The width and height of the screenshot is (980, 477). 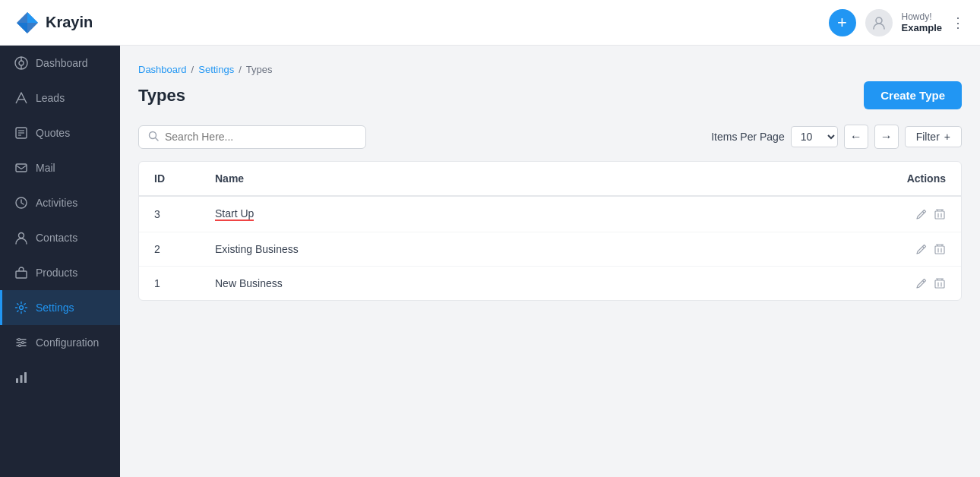 I want to click on table-header-row: ID Name Actions, so click(x=550, y=179).